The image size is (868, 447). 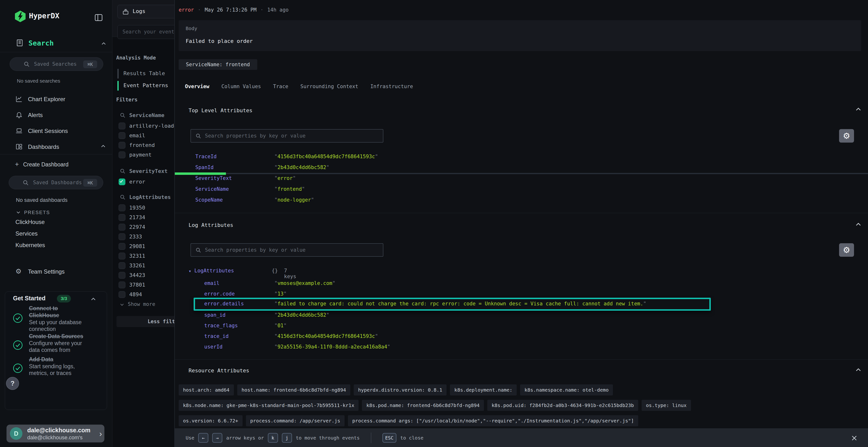 I want to click on mode-label: Event Patterns, so click(x=146, y=85).